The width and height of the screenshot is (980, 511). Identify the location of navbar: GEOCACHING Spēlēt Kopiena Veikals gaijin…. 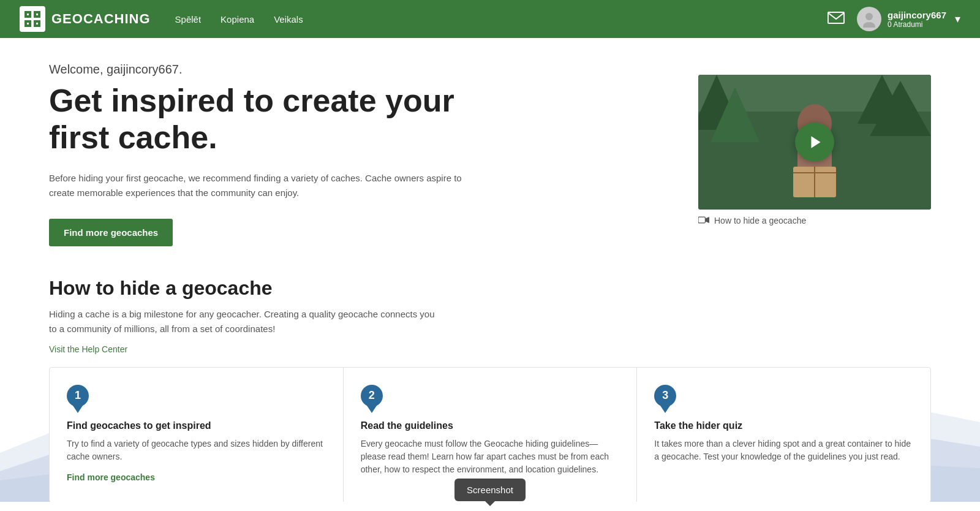
(490, 19).